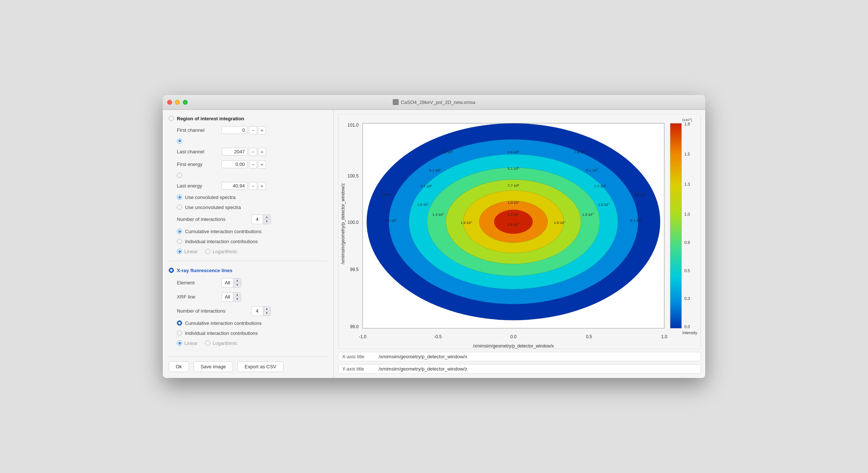 The height and width of the screenshot is (473, 868). What do you see at coordinates (687, 124) in the screenshot?
I see `svg-text: 1.8` at bounding box center [687, 124].